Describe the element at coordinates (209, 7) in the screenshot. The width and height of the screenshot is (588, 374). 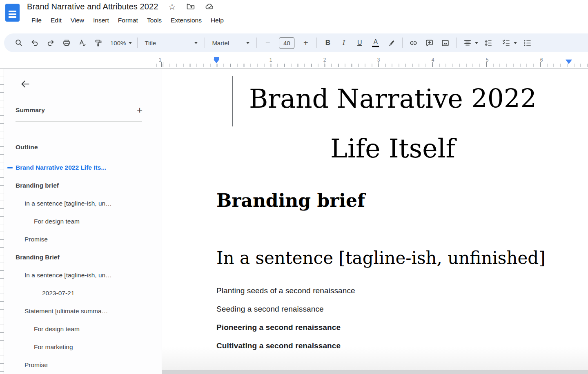
I see `saved-to-drive-cloud-icon` at that location.